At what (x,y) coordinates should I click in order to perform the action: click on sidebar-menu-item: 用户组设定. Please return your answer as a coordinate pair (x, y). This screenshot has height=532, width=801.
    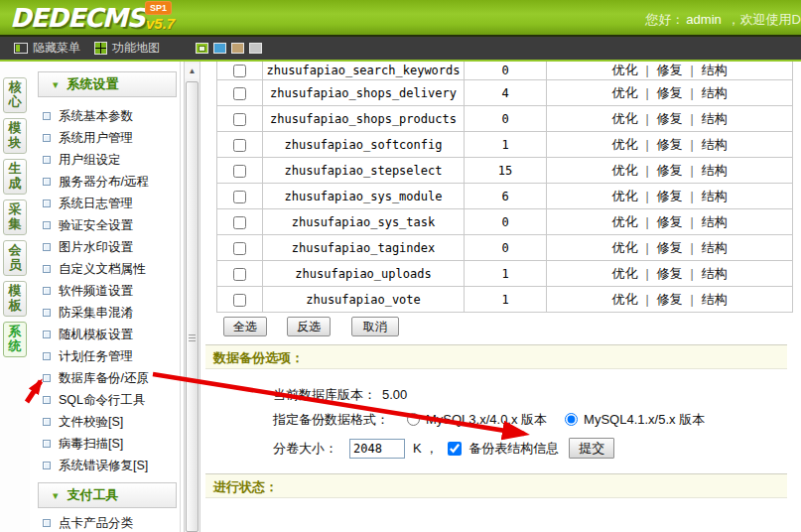
    Looking at the image, I should click on (105, 160).